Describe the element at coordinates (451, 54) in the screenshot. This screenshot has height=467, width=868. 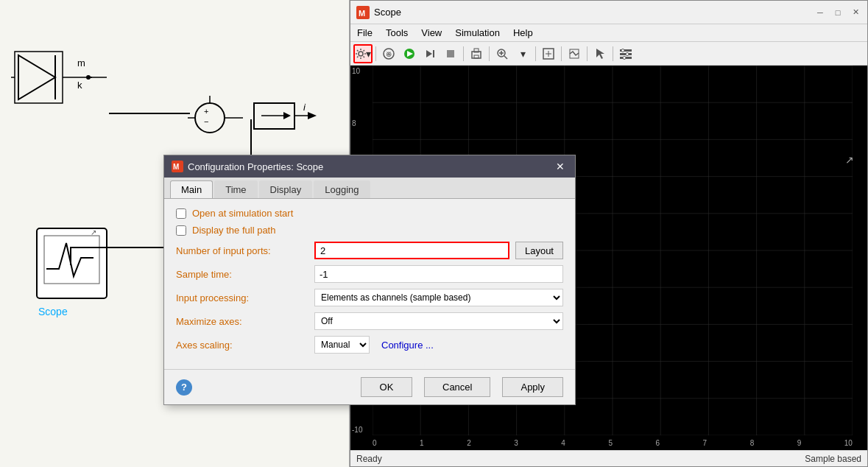
I see `stop-button` at that location.